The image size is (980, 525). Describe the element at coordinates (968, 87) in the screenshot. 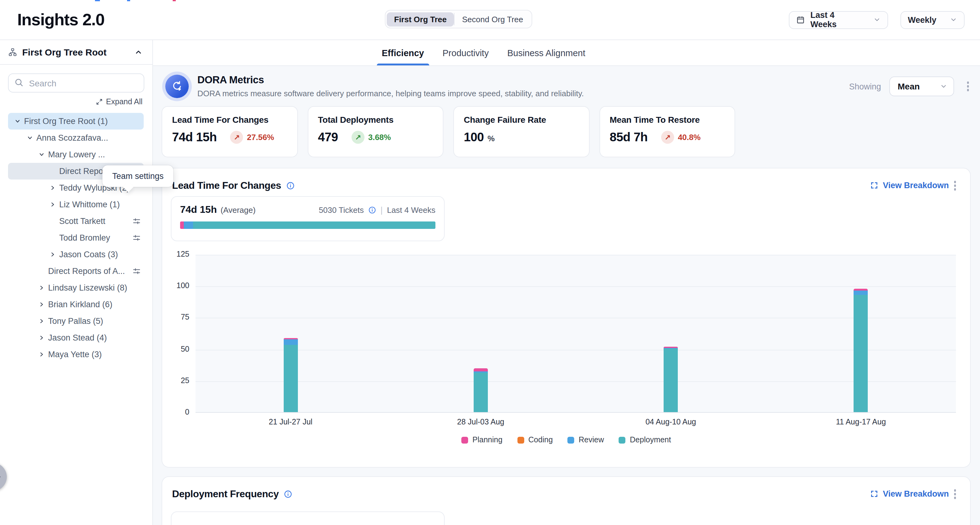

I see `dora-menu-button` at that location.